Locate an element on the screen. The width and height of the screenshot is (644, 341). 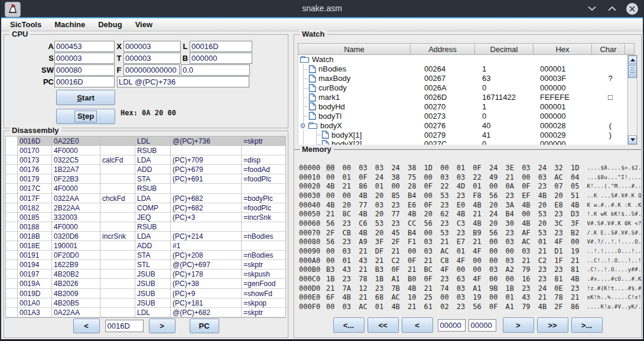
tree-expander-icon is located at coordinates (303, 125).